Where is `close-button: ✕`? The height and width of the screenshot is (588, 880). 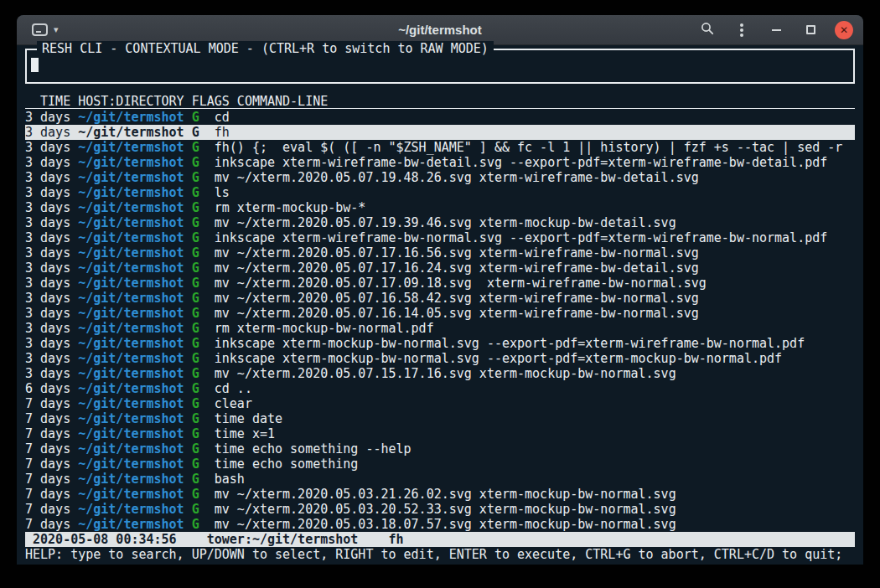
close-button: ✕ is located at coordinates (844, 30).